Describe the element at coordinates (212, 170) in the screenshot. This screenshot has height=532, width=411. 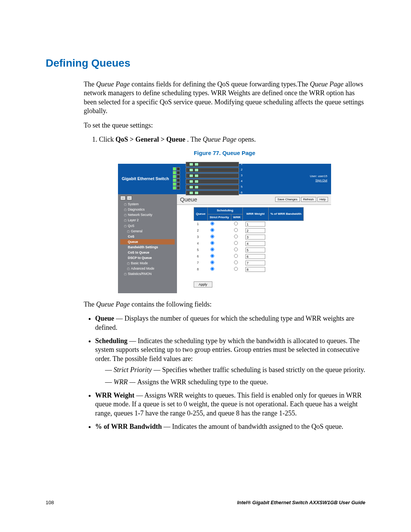
I see `stack-unit: 2` at that location.